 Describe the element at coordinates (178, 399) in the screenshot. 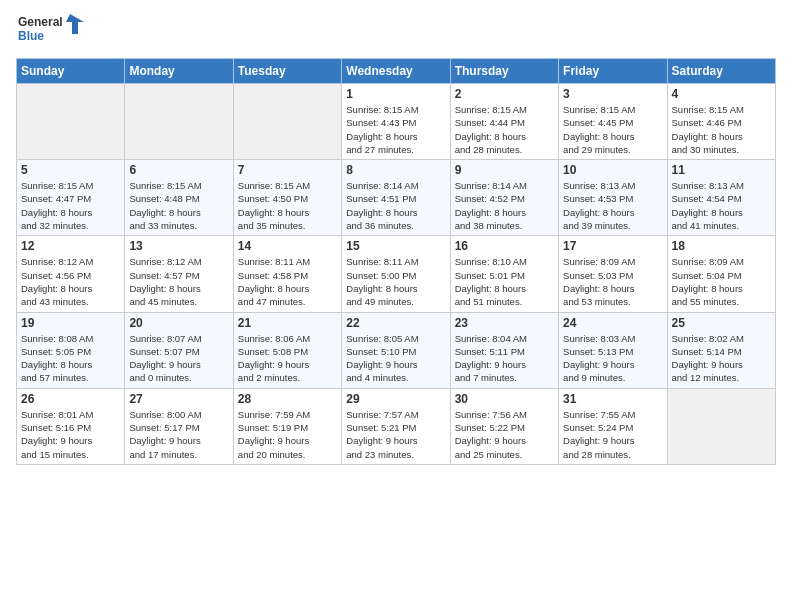

I see `day-number: 27` at that location.